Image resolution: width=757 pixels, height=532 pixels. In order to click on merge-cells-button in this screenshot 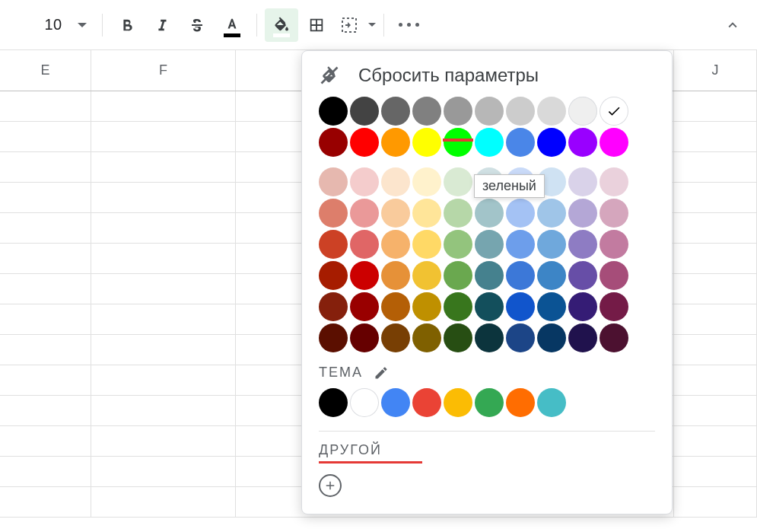, I will do `click(355, 25)`.